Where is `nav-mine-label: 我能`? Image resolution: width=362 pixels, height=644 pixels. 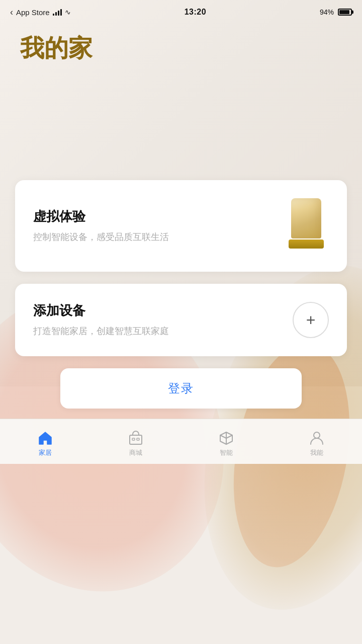 nav-mine-label: 我能 is located at coordinates (317, 453).